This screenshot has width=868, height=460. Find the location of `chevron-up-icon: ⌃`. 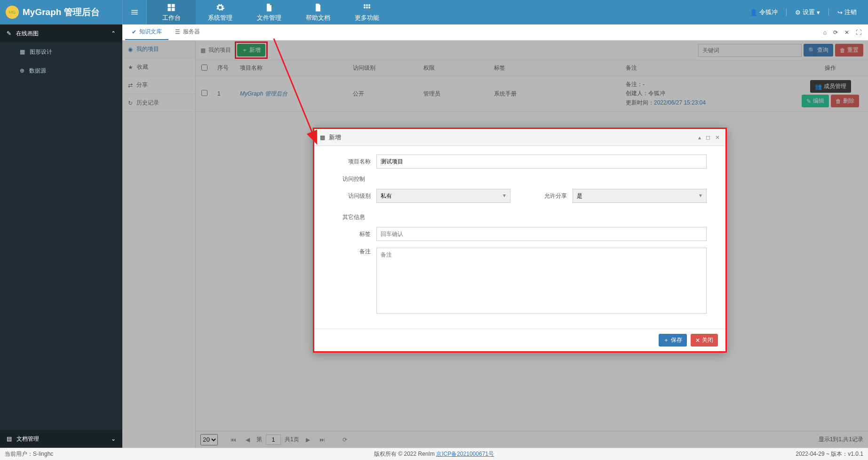

chevron-up-icon: ⌃ is located at coordinates (113, 33).